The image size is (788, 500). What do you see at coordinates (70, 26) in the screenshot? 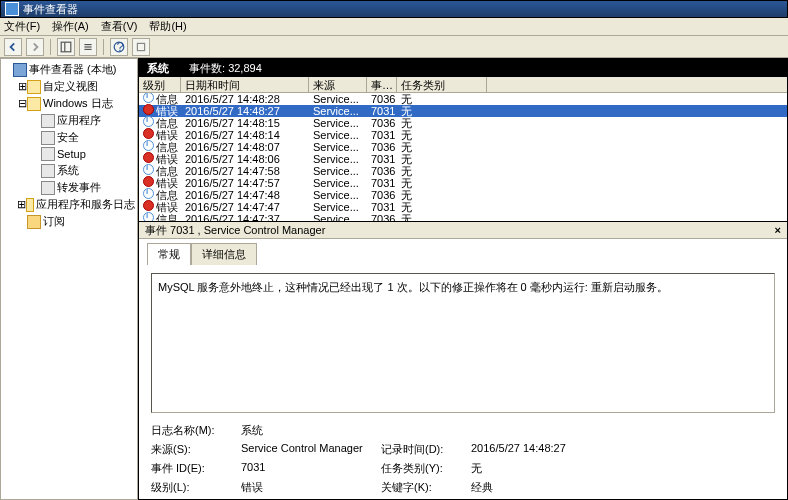
I see `menu-action: 操作(A)` at bounding box center [70, 26].